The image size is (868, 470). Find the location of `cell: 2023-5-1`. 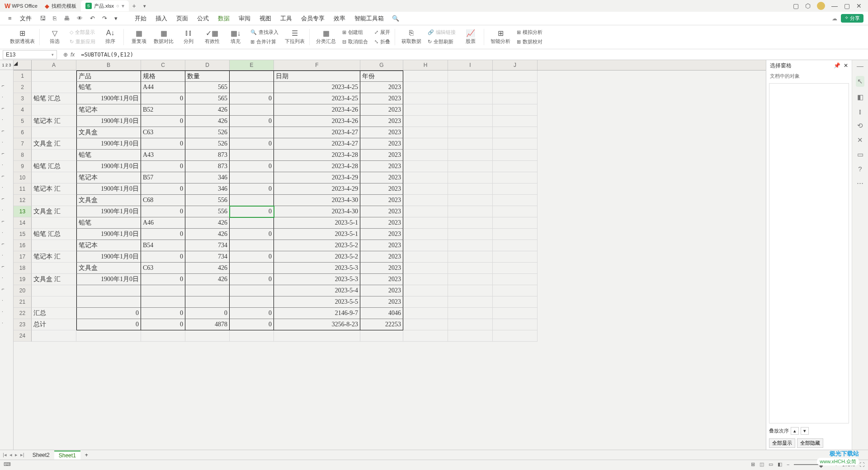

cell: 2023-5-1 is located at coordinates (317, 234).